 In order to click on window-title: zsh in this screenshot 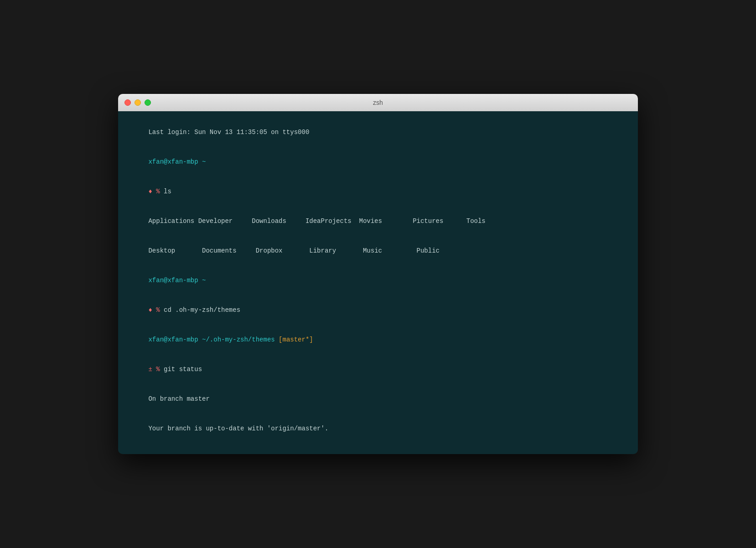, I will do `click(378, 103)`.